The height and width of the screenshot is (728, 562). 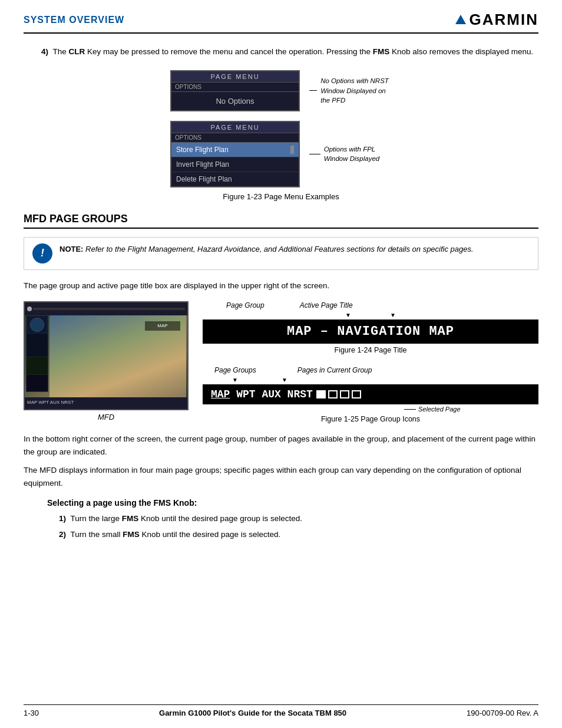 What do you see at coordinates (131, 534) in the screenshot?
I see `fms-bold-2: FMS` at bounding box center [131, 534].